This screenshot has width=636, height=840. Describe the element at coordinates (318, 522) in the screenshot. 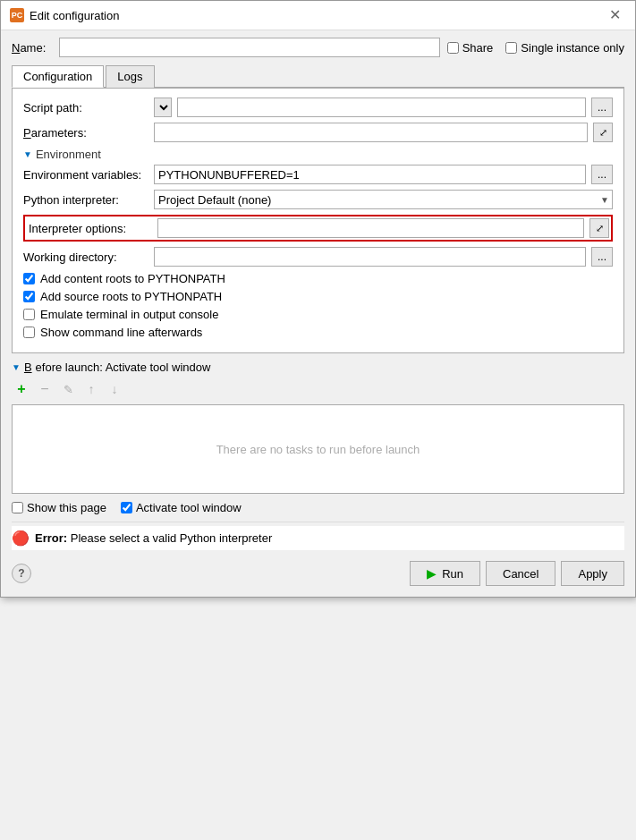

I see `divider` at that location.